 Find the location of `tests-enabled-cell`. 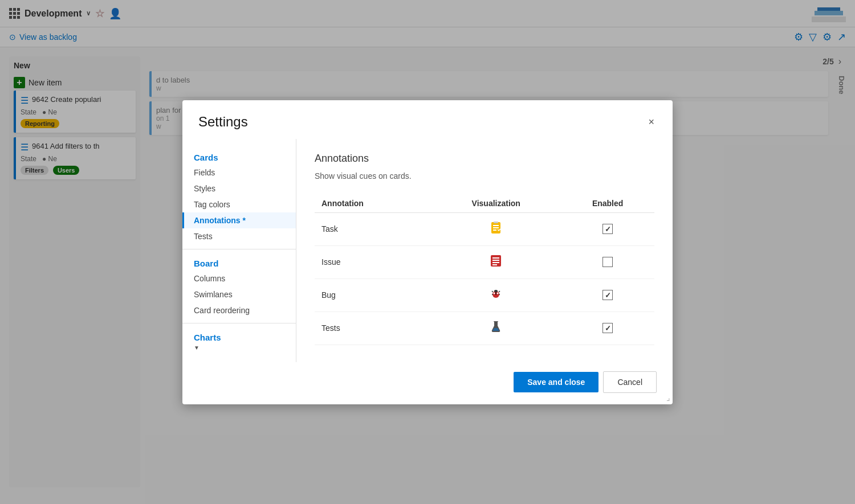

tests-enabled-cell is located at coordinates (608, 328).